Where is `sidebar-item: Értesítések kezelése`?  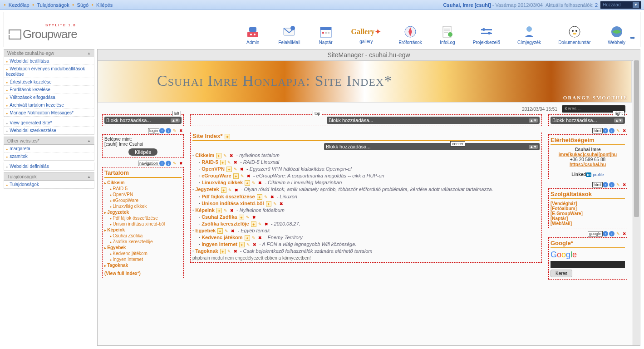
sidebar-item: Értesítések kezelése is located at coordinates (49, 82).